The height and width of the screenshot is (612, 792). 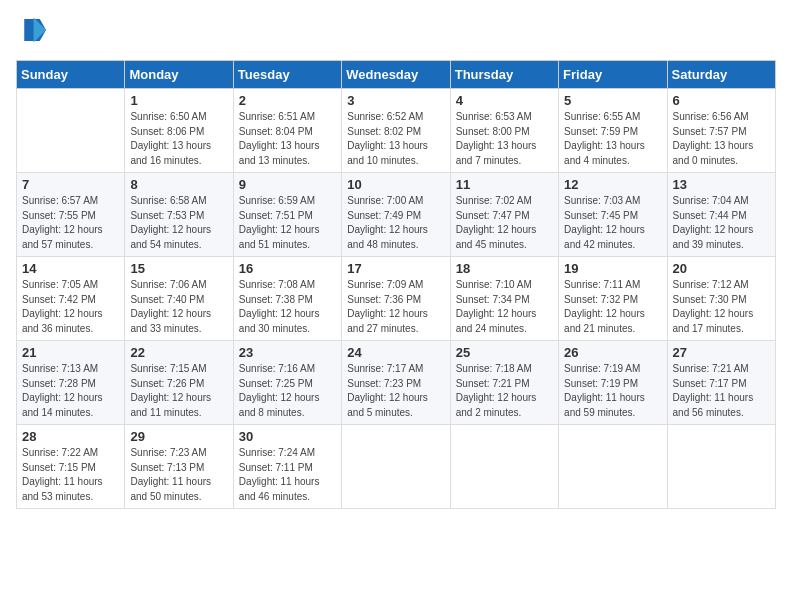 I want to click on day-cell: 9Sunrise: 6:59 AM Sunset: 7:51 PM Daylig…, so click(x=287, y=215).